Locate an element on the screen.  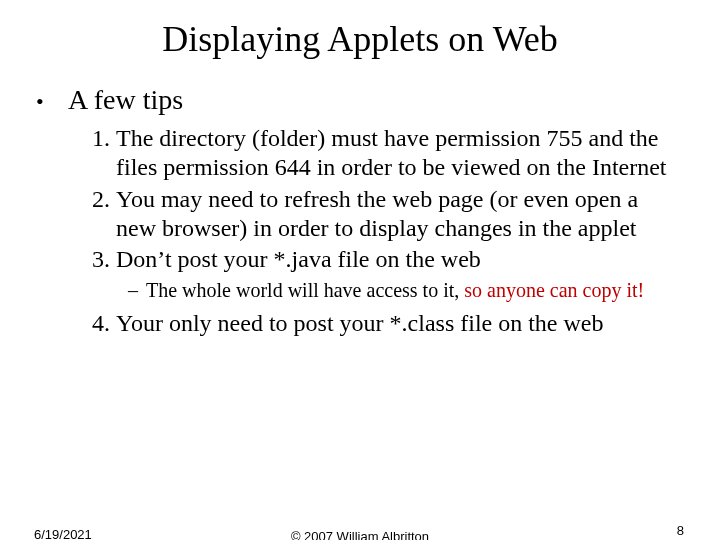
item-text: The directory (folder) must have permiss… is located at coordinates (400, 154).